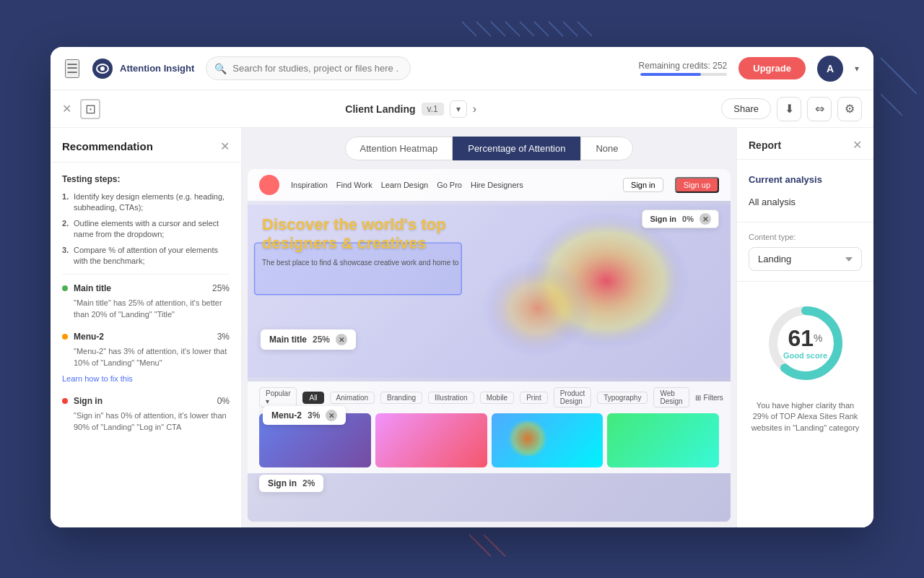  What do you see at coordinates (224, 337) in the screenshot?
I see `rec-pct-2: 3%` at bounding box center [224, 337].